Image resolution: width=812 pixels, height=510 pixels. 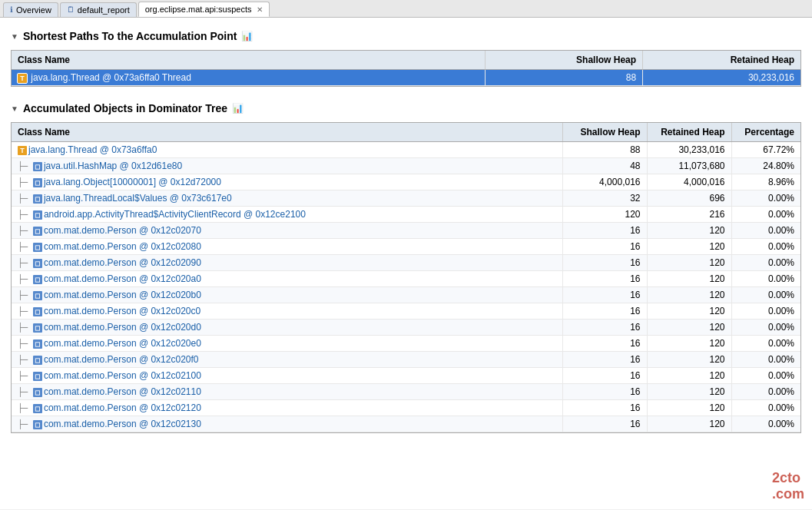 What do you see at coordinates (406, 215) in the screenshot?
I see `table-row: ├─ ◻android.app.ActivityThread$ActivityC…` at bounding box center [406, 215].